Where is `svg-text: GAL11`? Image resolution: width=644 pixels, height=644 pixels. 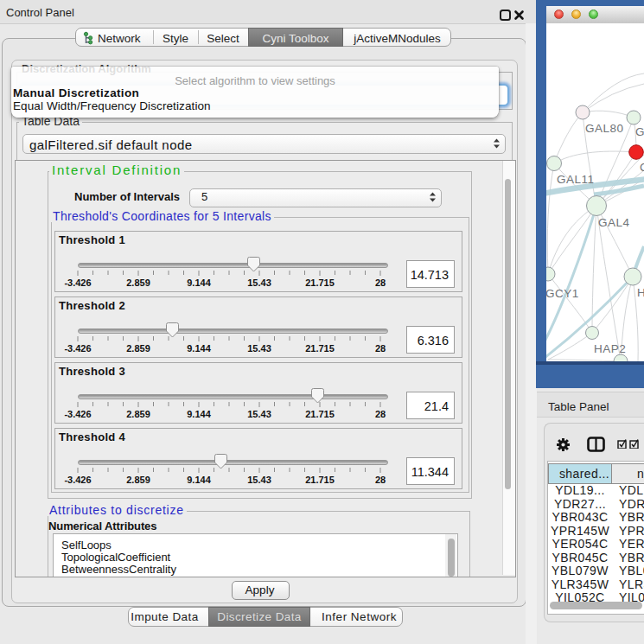
svg-text: GAL11 is located at coordinates (576, 180).